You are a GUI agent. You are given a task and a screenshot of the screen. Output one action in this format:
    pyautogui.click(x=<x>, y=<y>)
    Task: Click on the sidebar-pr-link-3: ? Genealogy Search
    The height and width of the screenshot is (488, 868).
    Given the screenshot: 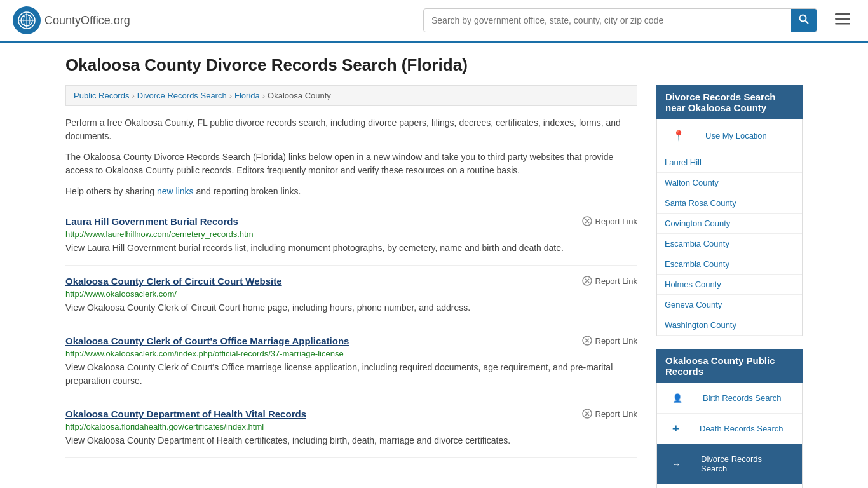 What is the action you would take?
    pyautogui.click(x=729, y=486)
    